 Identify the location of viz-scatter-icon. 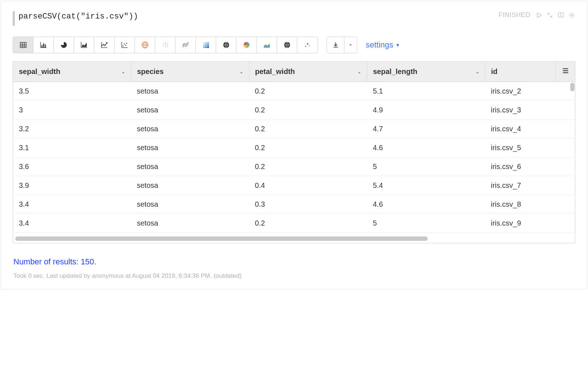
(125, 45).